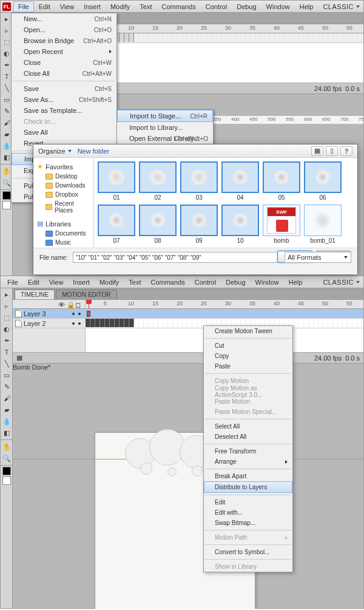  What do you see at coordinates (307, 7) in the screenshot?
I see `menu-help: Help` at bounding box center [307, 7].